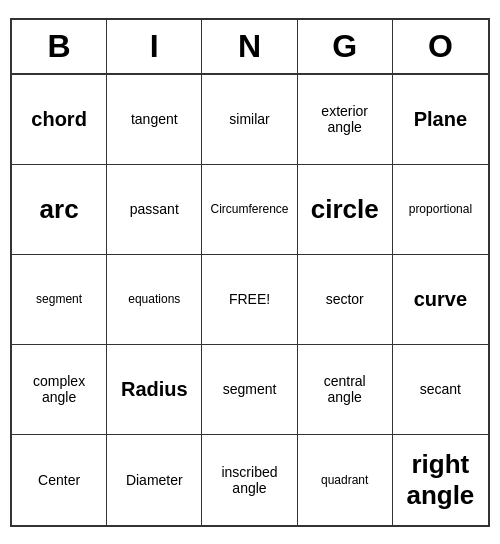 The height and width of the screenshot is (544, 500). I want to click on bingo-cell: Plane, so click(440, 120).